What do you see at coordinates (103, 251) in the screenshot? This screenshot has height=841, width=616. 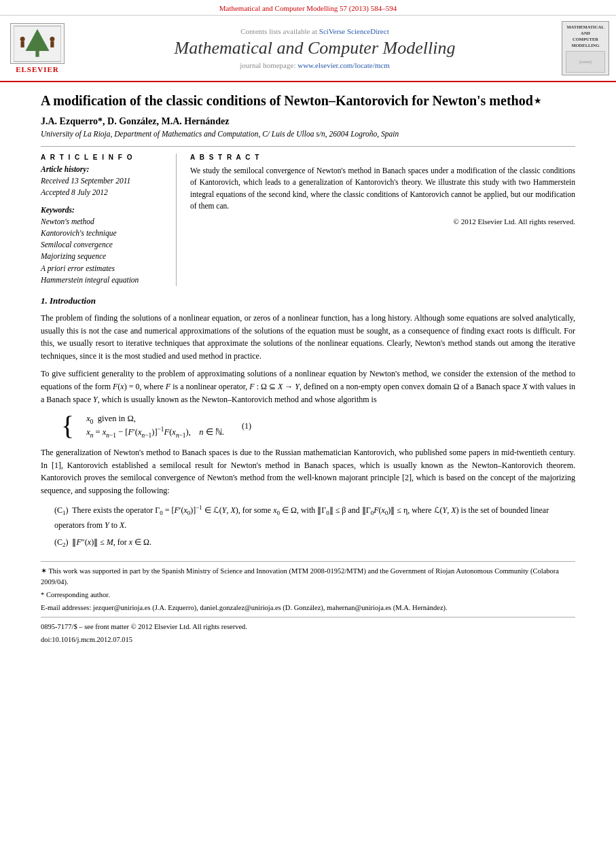 I see `keywords-list: Newton's method Kantorovich's technique …` at bounding box center [103, 251].